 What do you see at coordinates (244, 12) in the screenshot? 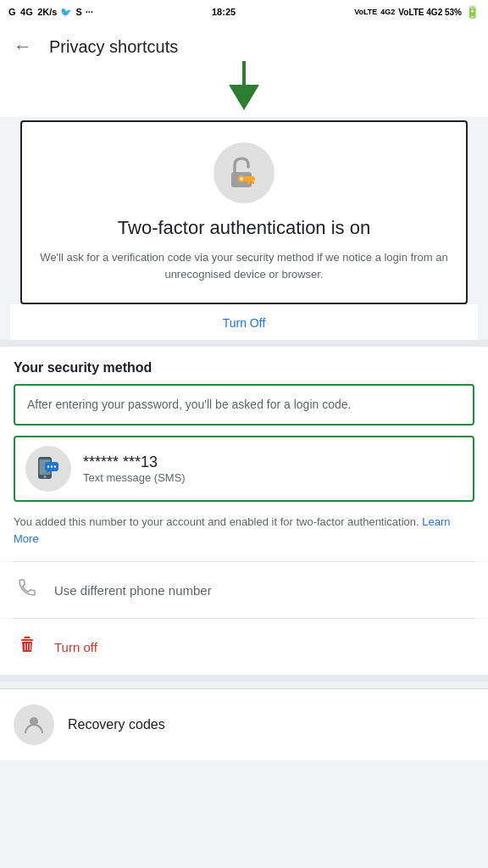
I see `status-bar: G 4G 2K/s 🐦 S ··· 18:25 VoLTE 4G2 VoLTE …` at bounding box center [244, 12].